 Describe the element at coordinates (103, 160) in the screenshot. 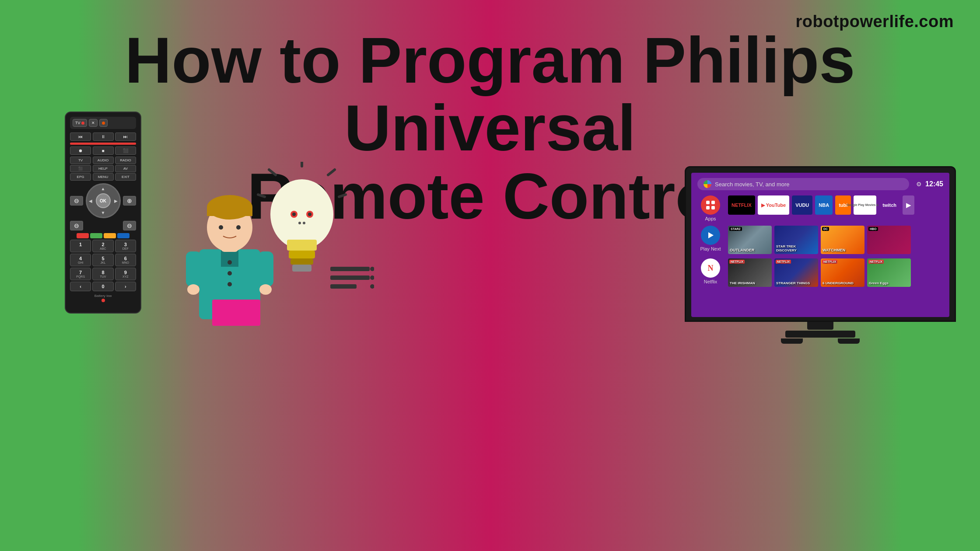

I see `audio-button: AUDIO` at that location.